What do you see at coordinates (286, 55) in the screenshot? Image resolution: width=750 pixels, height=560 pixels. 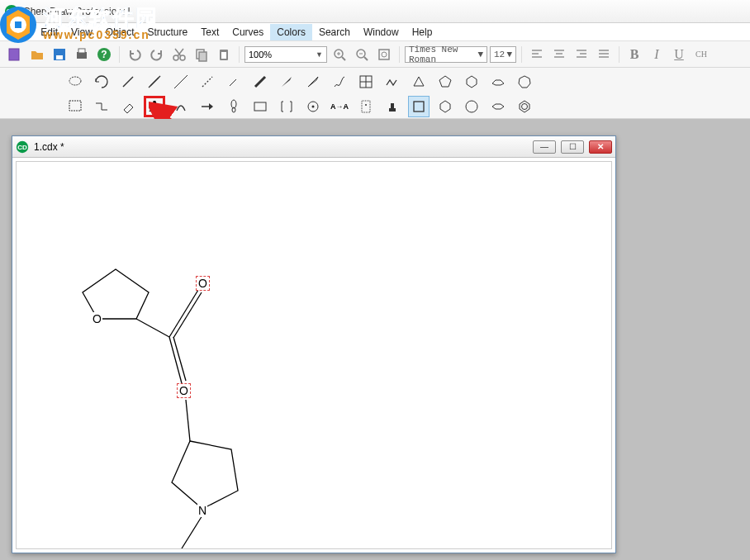 I see `zoom-selector: 100% ▼` at bounding box center [286, 55].